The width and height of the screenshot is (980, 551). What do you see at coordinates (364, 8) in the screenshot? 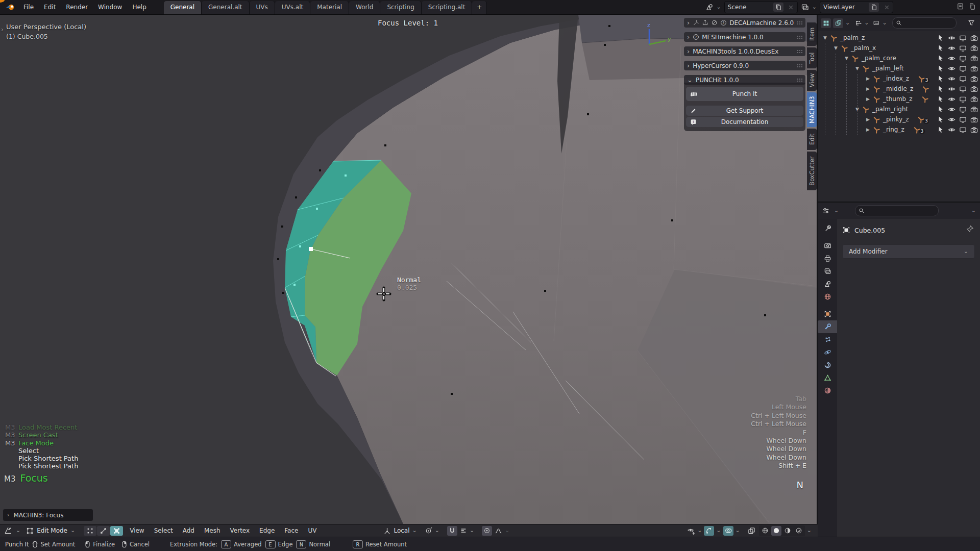
I see `workspace-tab-world: World` at bounding box center [364, 8].